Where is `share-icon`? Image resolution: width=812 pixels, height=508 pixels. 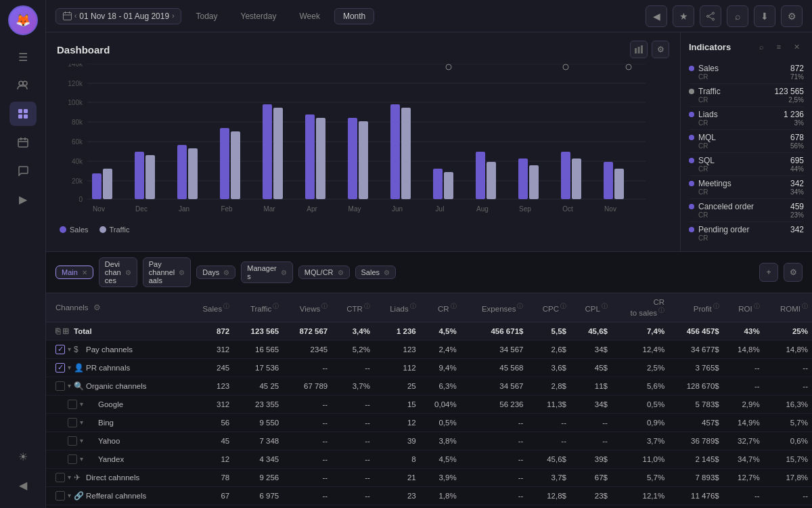 share-icon is located at coordinates (710, 16).